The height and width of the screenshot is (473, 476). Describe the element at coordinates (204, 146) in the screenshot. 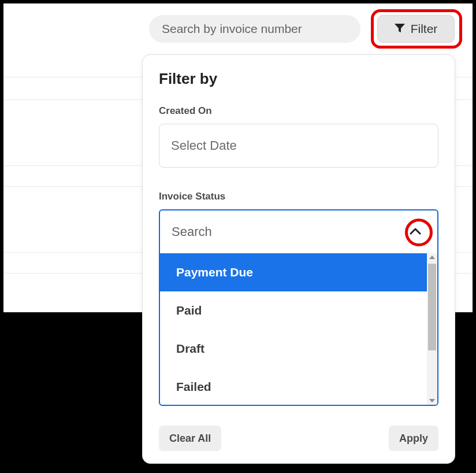

I see `created-on-placeholder: Select Date` at that location.